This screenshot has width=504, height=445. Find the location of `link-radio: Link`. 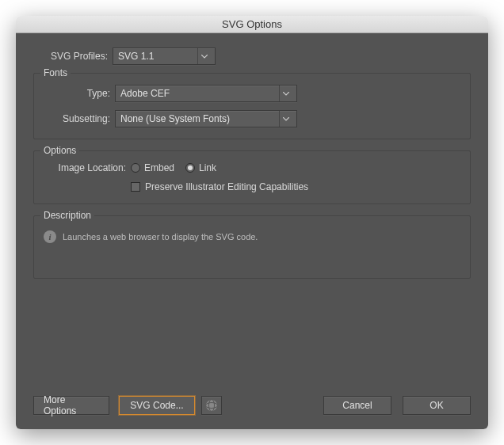

link-radio: Link is located at coordinates (201, 168).